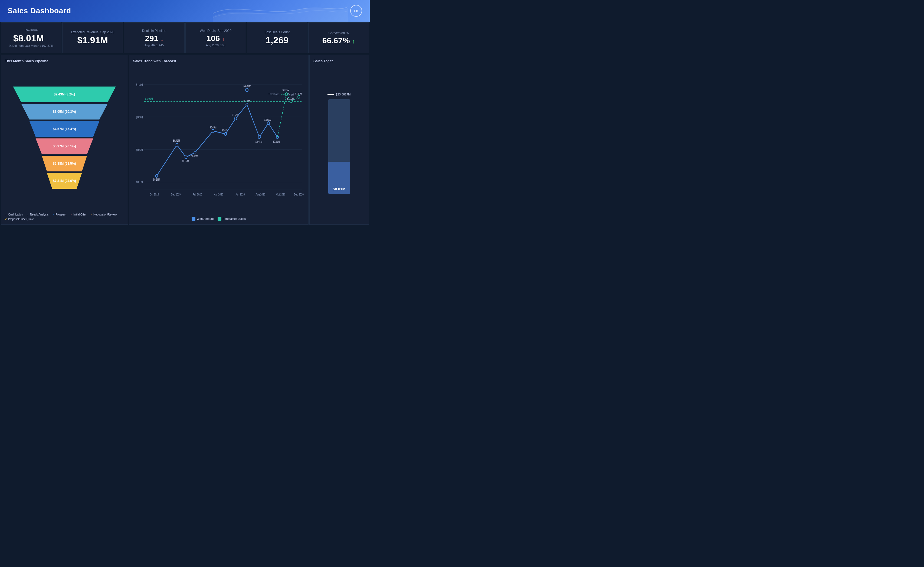  I want to click on kpi-conversion-value: 66.67% ↑, so click(339, 40).